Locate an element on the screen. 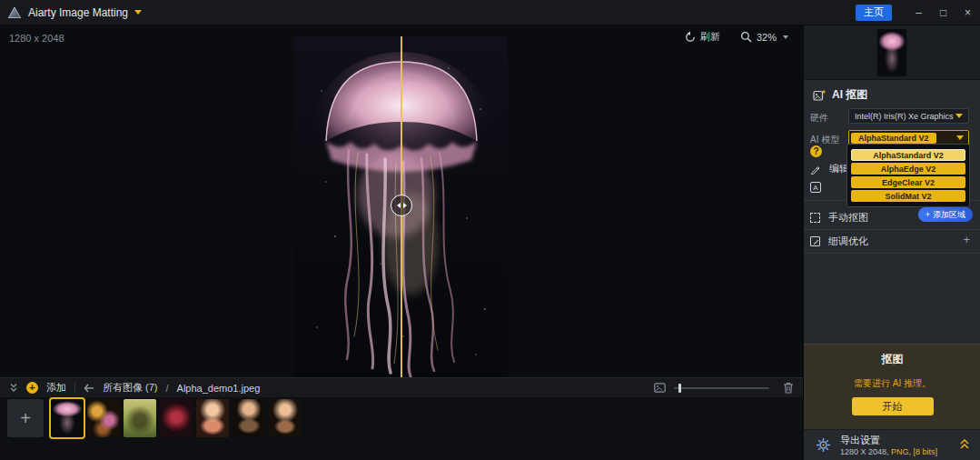 Image resolution: width=980 pixels, height=460 pixels. thumbnail-size-slider-handle is located at coordinates (679, 388).